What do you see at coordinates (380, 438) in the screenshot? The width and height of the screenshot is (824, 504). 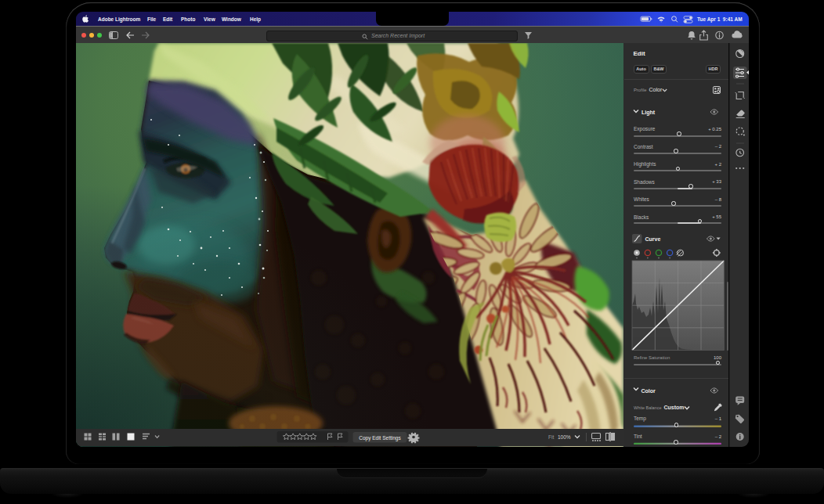 I see `svg-text: Copy Edit Settings` at bounding box center [380, 438].